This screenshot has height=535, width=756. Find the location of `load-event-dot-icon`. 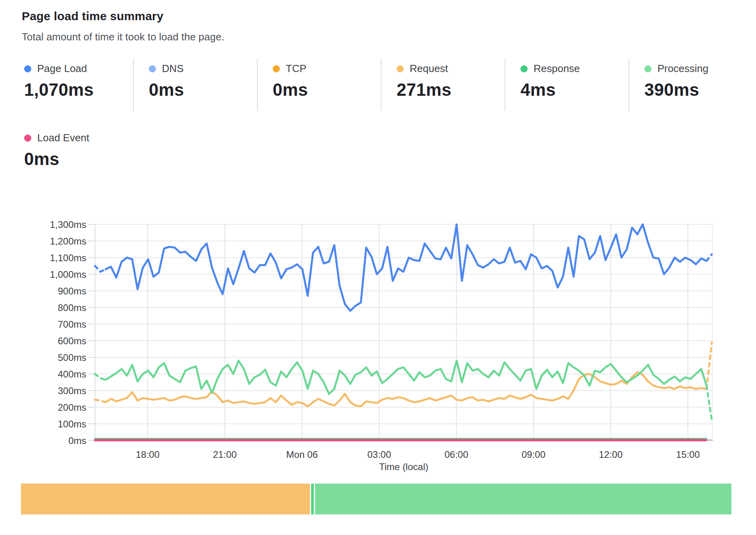

load-event-dot-icon is located at coordinates (28, 138).